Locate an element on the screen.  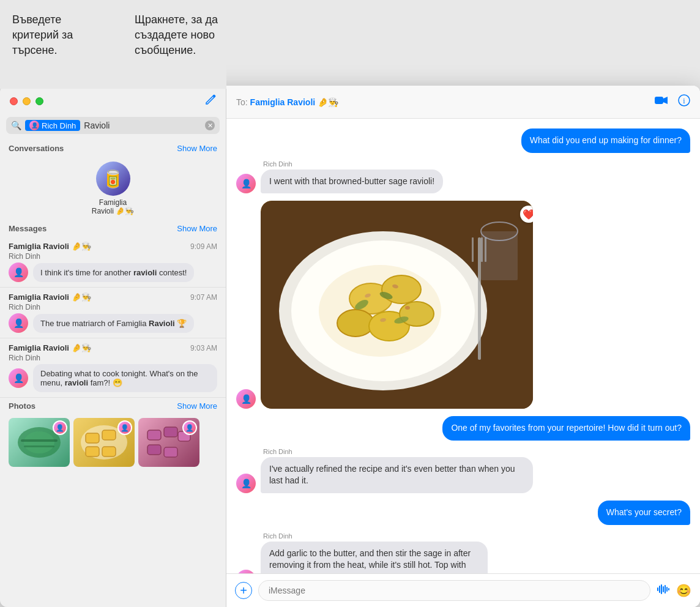
messages-show-more: Show More is located at coordinates (197, 229).